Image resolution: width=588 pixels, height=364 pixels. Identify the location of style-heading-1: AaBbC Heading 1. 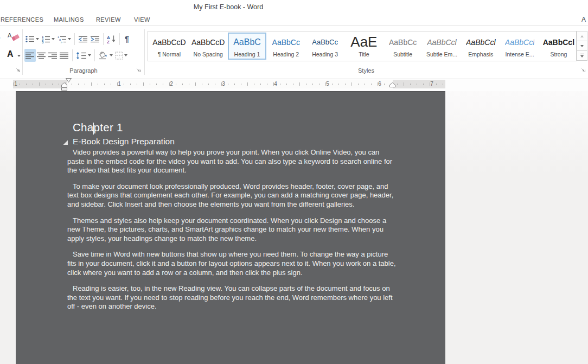
(247, 46).